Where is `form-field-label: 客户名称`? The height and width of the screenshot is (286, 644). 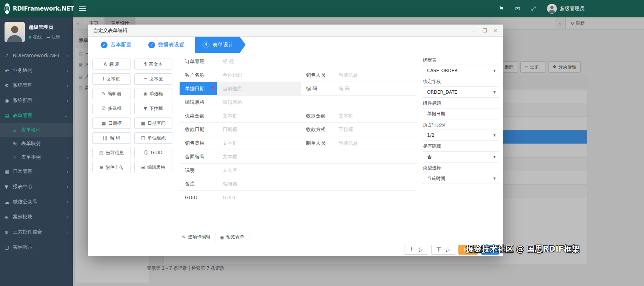 form-field-label: 客户名称 is located at coordinates (198, 75).